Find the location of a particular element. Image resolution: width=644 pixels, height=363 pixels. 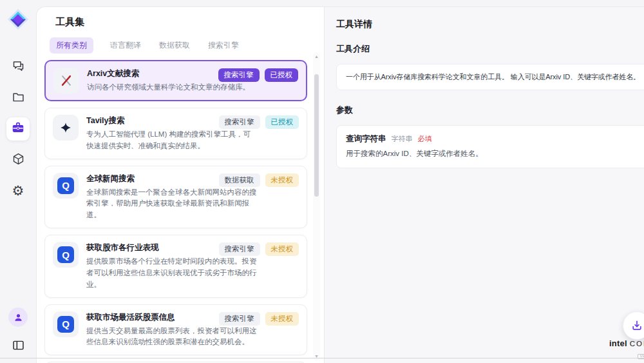

sidebar-nav: ⚙ is located at coordinates (18, 129).